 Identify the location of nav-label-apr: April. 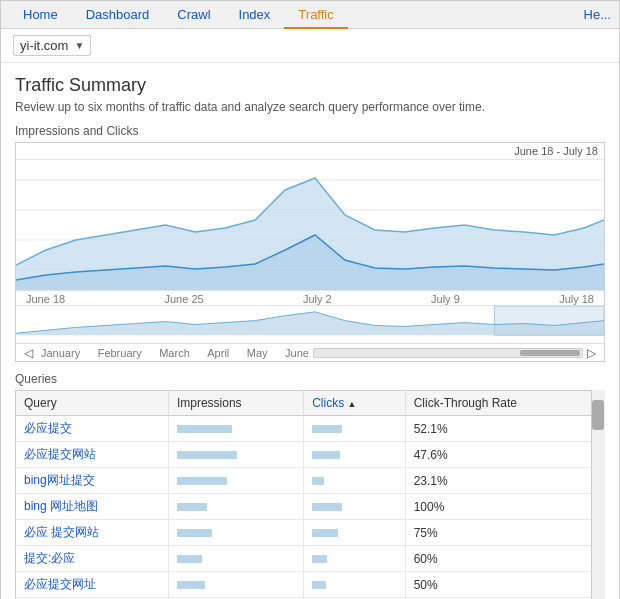
(218, 353).